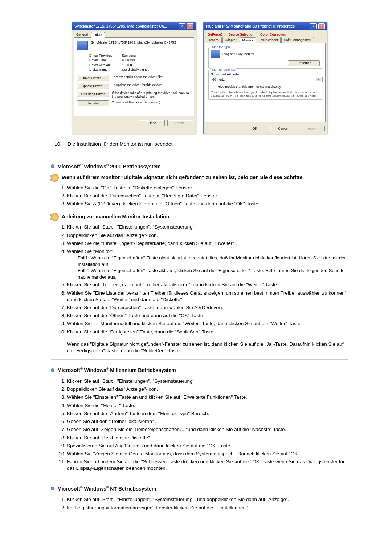 The image size is (392, 554). I want to click on tab-adapter: Adapter, so click(231, 40).